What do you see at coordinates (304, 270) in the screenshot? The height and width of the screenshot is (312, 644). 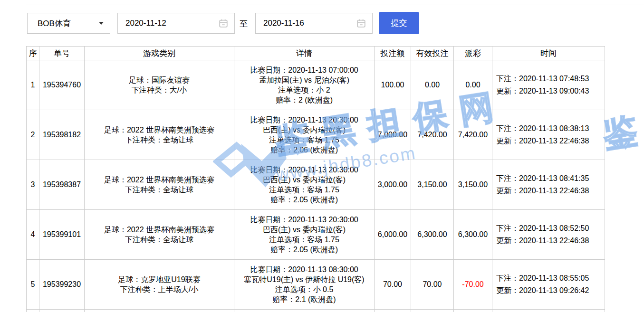 I see `detail-line: 比赛日期：2020-11-13 08:30:00` at bounding box center [304, 270].